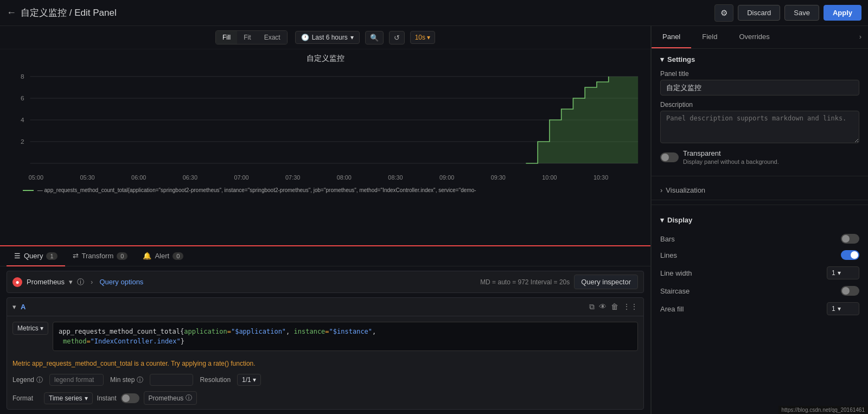 The image size is (868, 414). I want to click on line-width-select: 1 ▾, so click(843, 273).